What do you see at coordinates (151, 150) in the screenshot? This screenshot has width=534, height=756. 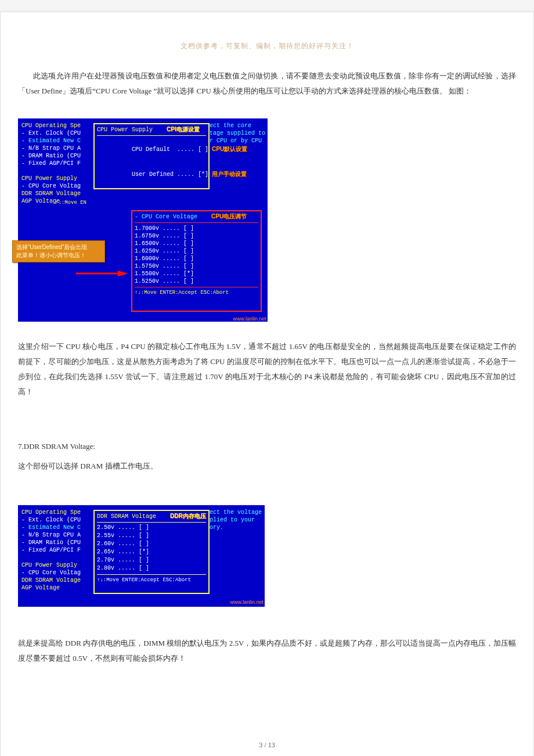 I see `submenu-option: CPU Default ..... [ ] CPU默认设置` at bounding box center [151, 150].